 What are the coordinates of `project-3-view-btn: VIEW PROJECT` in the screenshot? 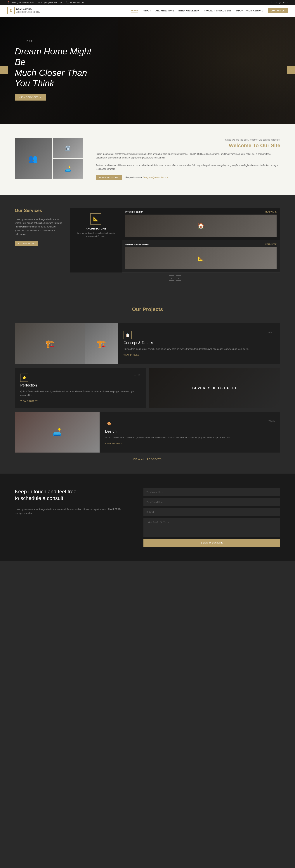 It's located at (190, 443).